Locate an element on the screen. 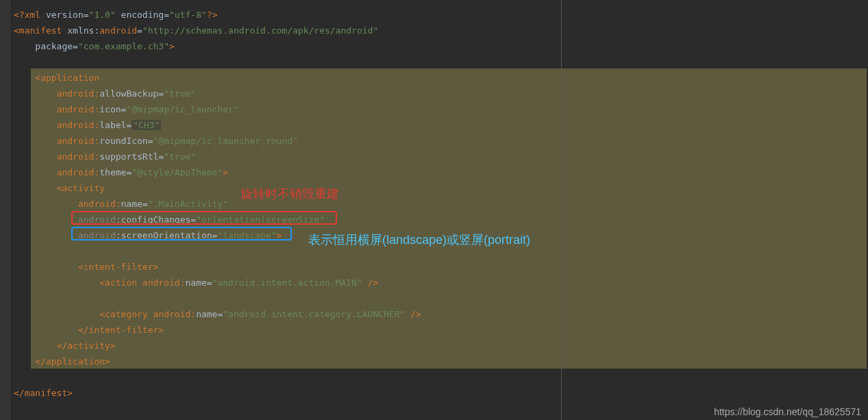 Image resolution: width=868 pixels, height=420 pixels. code-line: <application is located at coordinates (441, 78).